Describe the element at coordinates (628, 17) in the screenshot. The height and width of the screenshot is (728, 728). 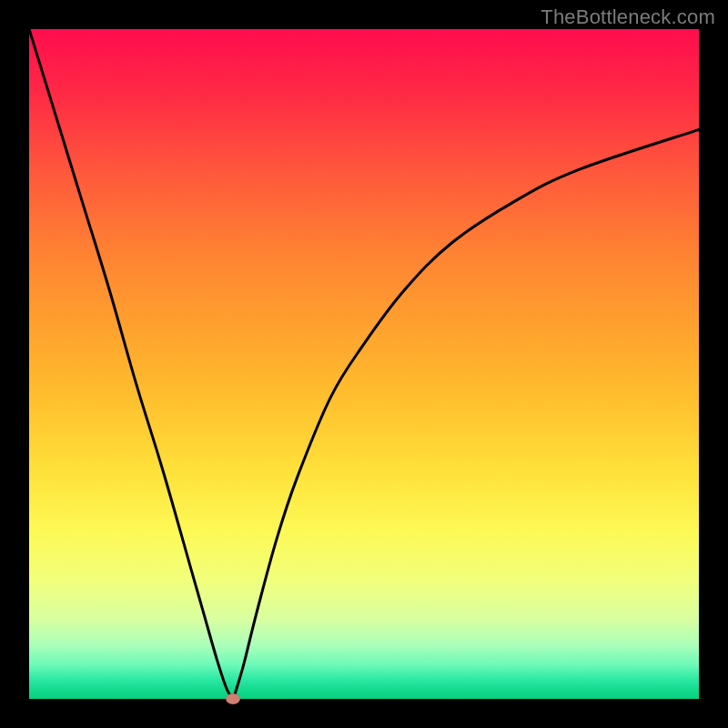
I see `watermark-text: TheBottleneck.com` at that location.